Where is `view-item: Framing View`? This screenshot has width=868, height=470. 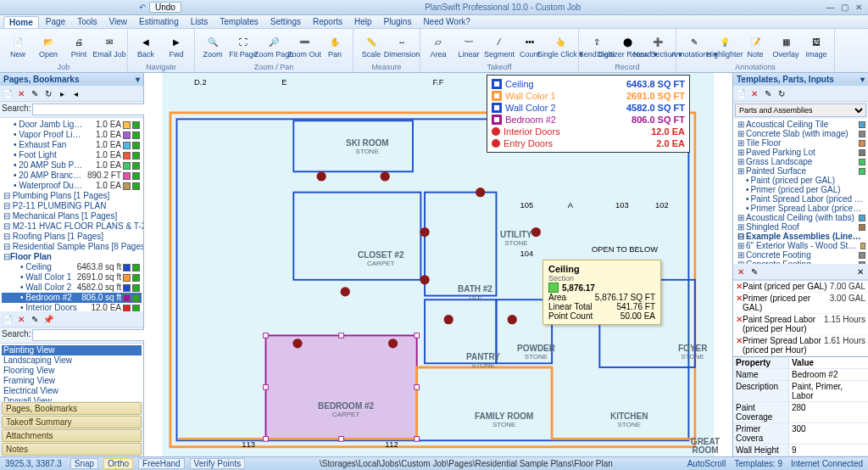 view-item: Framing View is located at coordinates (71, 381).